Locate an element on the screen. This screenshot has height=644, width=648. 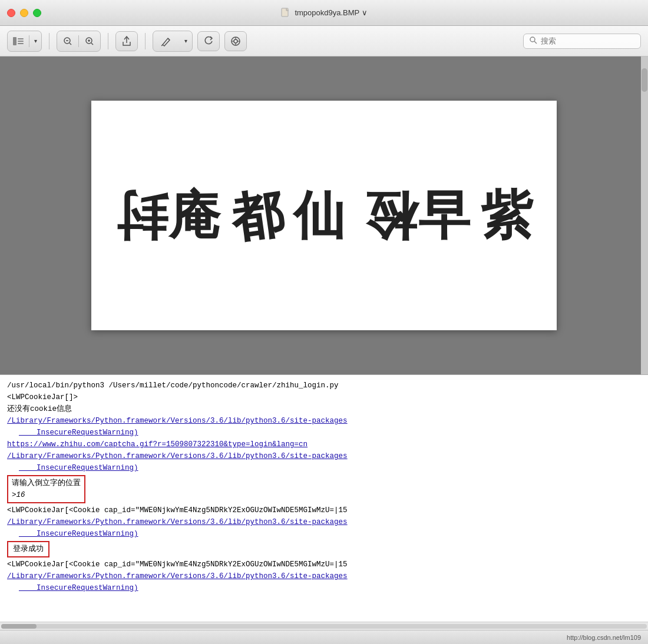
captcha-char-5: 检 is located at coordinates (386, 215).